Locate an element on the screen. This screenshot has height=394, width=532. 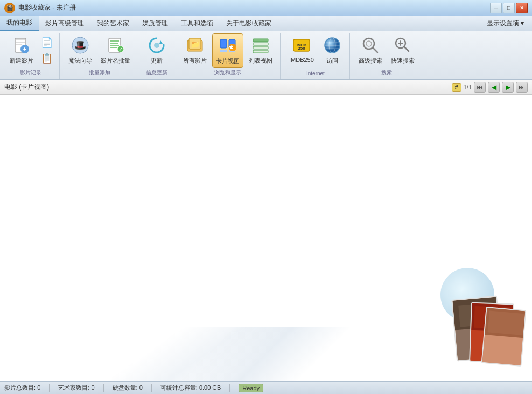
new-film-label: 新建影片 is located at coordinates (22, 60).